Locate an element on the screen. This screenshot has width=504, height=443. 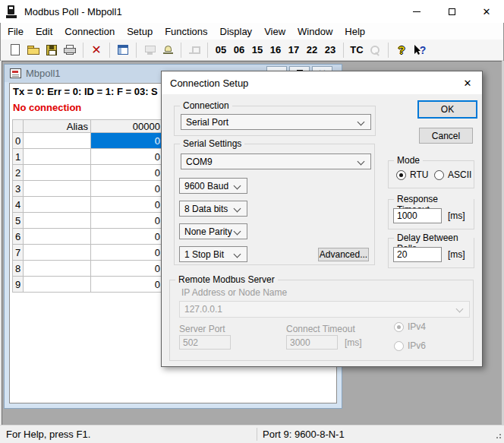
menu-window: Window is located at coordinates (315, 32).